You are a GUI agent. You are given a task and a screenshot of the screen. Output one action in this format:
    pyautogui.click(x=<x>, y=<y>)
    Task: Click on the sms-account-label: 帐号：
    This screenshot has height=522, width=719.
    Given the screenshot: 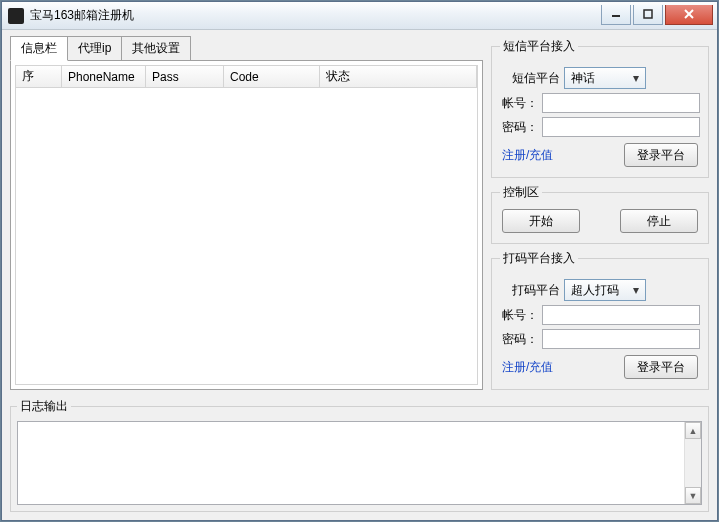 What is the action you would take?
    pyautogui.click(x=519, y=104)
    